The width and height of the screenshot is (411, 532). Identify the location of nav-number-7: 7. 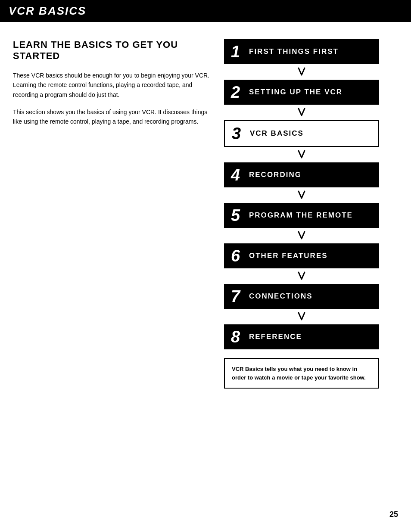
(238, 296).